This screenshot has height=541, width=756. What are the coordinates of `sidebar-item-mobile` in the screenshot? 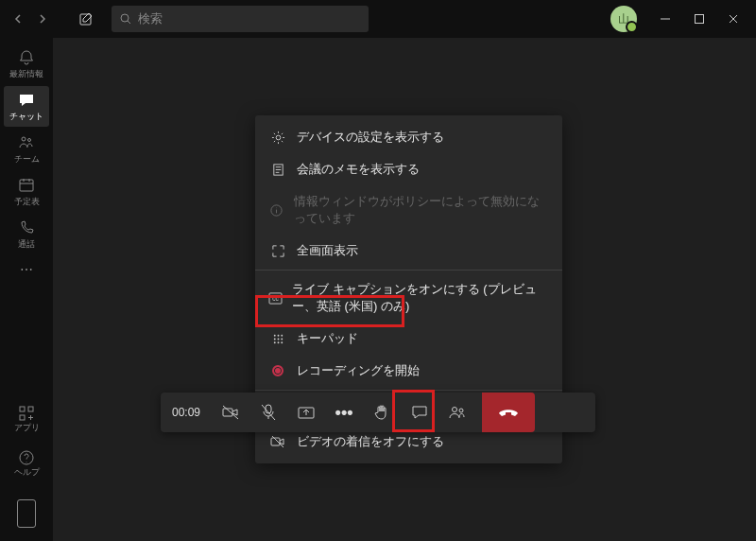 It's located at (26, 514).